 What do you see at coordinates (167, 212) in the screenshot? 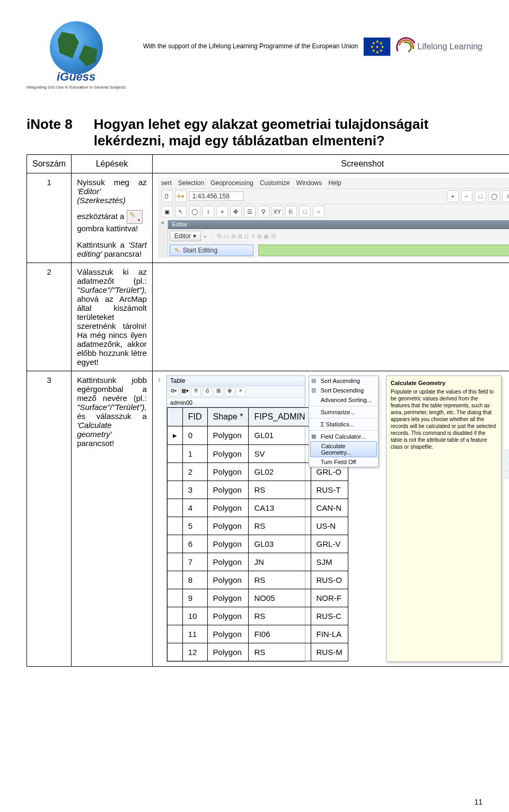
I see `toolbar-icon: ▣` at bounding box center [167, 212].